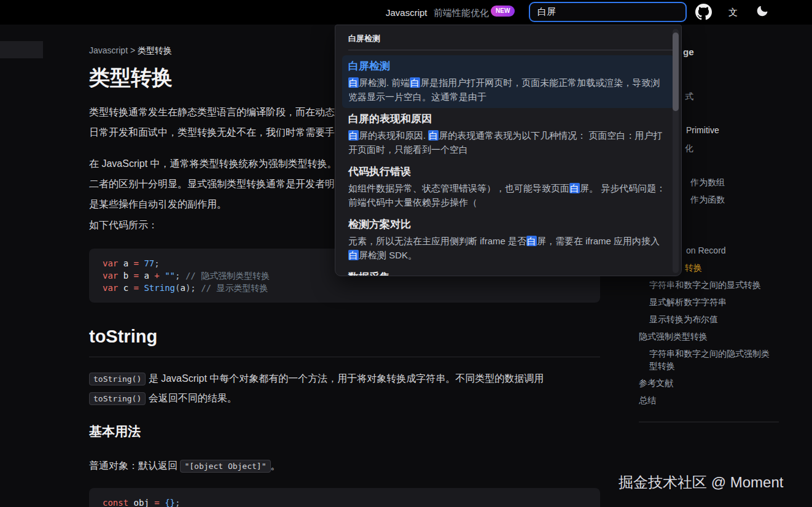  What do you see at coordinates (709, 354) in the screenshot?
I see `toc-item: 字符串和数字之间的隐式强制类` at bounding box center [709, 354].